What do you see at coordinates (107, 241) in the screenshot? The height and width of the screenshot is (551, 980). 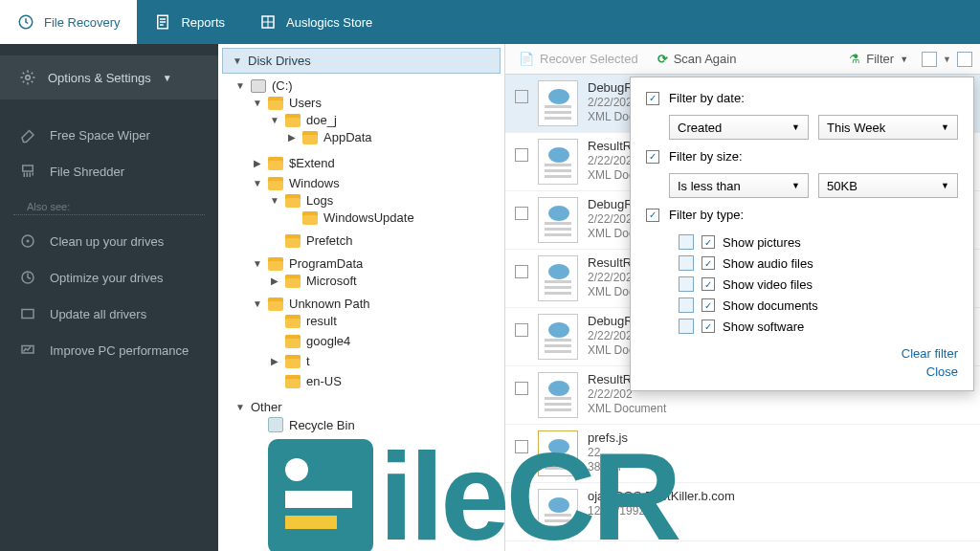 I see `sidebar-item-label: Clean up your drives` at bounding box center [107, 241].